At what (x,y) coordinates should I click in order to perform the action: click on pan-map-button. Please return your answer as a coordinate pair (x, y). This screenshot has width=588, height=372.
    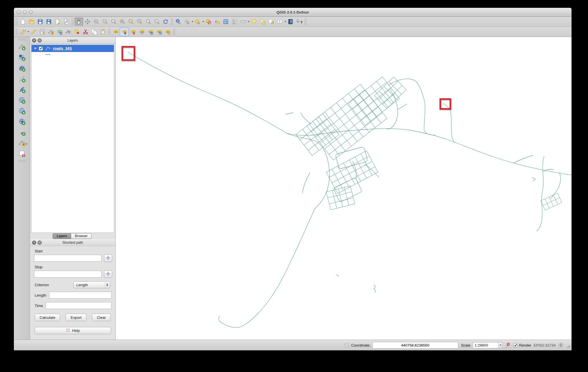
    Looking at the image, I should click on (79, 22).